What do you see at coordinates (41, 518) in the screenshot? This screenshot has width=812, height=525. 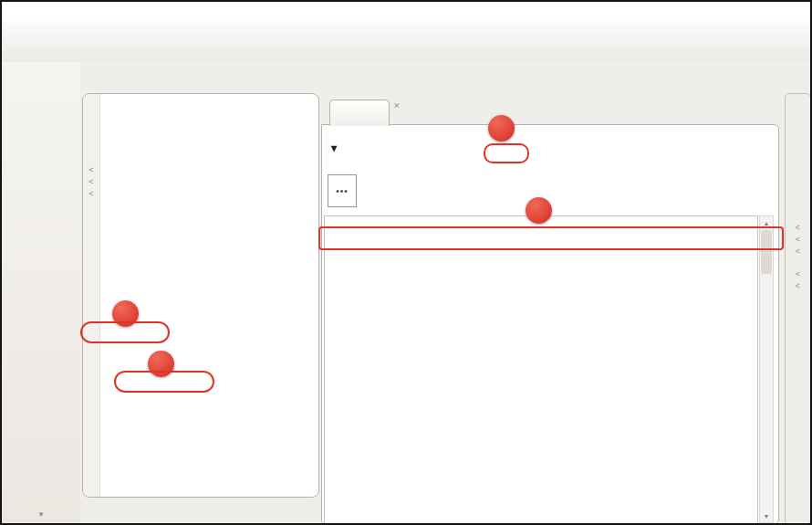 I see `sidebar-bottom` at bounding box center [41, 518].